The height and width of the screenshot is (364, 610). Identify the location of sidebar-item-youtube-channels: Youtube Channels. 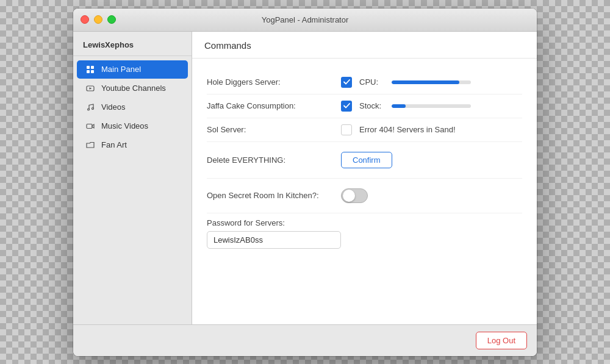
(132, 88).